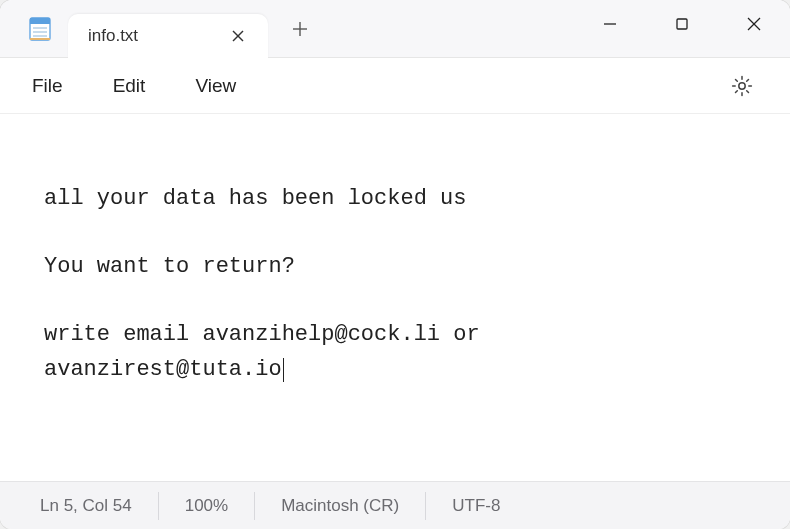  I want to click on tab-title: info.txt, so click(155, 36).